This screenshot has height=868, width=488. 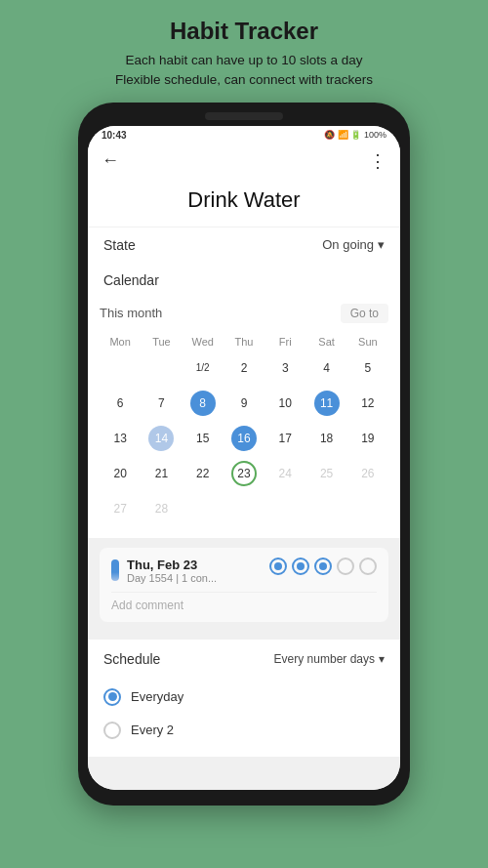 I want to click on radio-every2, so click(x=112, y=730).